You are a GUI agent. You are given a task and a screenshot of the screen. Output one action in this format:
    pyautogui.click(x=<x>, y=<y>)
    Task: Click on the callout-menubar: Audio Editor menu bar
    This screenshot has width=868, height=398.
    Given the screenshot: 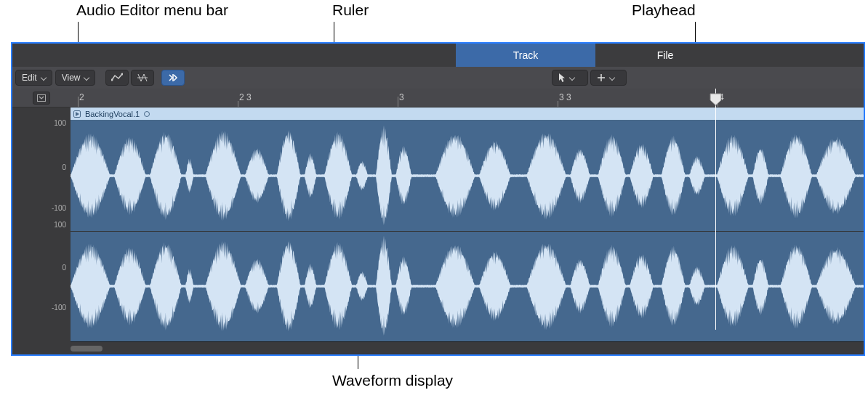 What is the action you would take?
    pyautogui.click(x=153, y=10)
    